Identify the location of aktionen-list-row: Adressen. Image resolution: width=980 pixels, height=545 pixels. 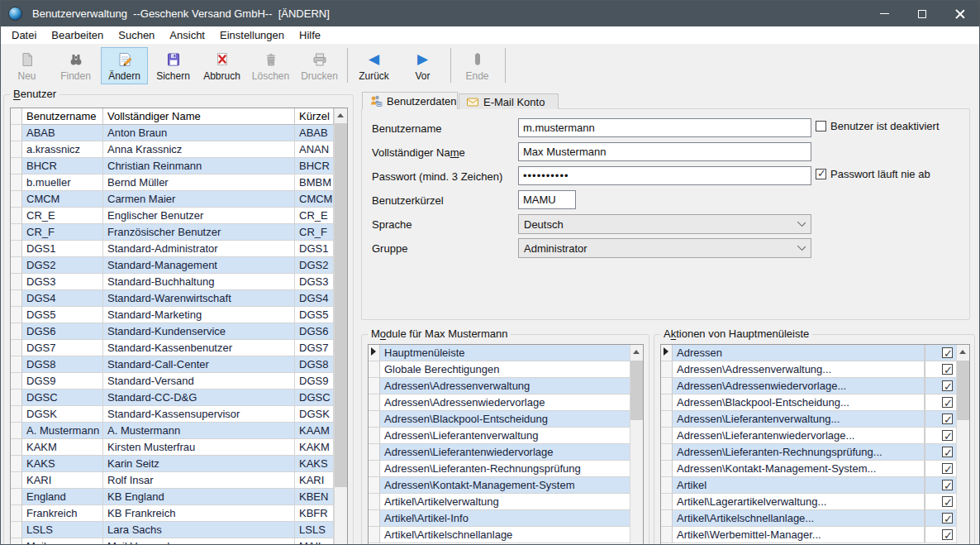
(815, 353).